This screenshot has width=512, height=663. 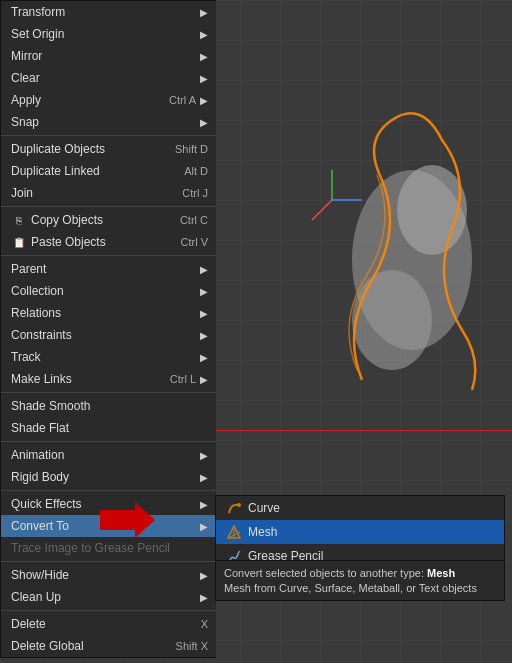 What do you see at coordinates (19, 242) in the screenshot?
I see `paste-icon: 📋` at bounding box center [19, 242].